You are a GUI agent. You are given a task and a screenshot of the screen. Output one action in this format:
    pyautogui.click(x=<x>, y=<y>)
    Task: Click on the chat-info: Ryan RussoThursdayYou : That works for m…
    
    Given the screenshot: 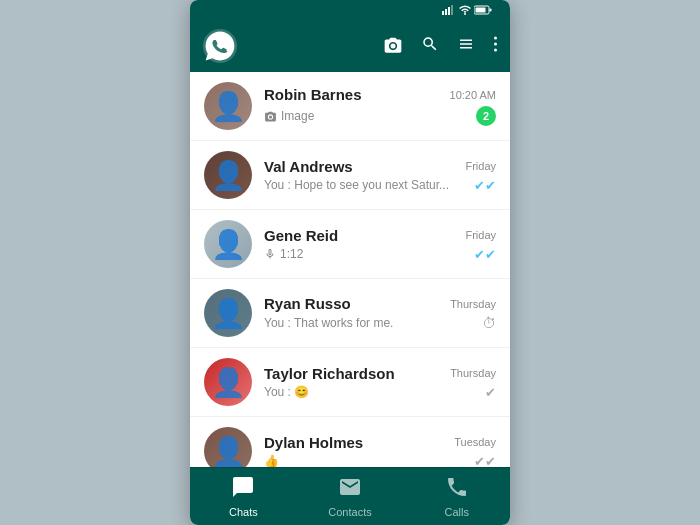 What is the action you would take?
    pyautogui.click(x=380, y=313)
    